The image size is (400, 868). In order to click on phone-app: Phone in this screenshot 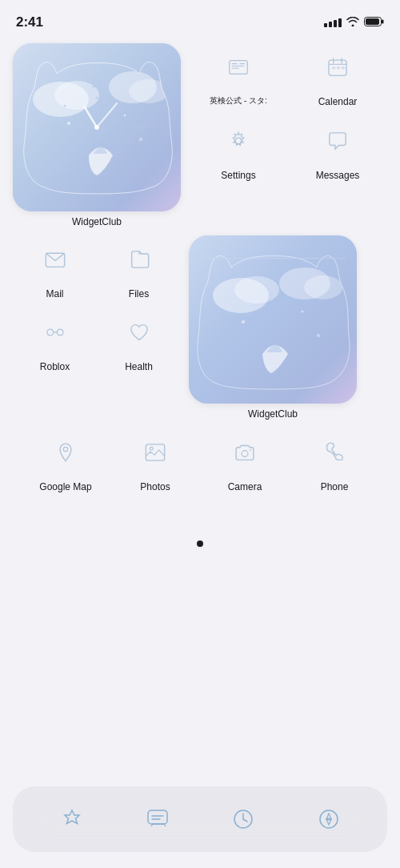, I will do `click(334, 460)`.